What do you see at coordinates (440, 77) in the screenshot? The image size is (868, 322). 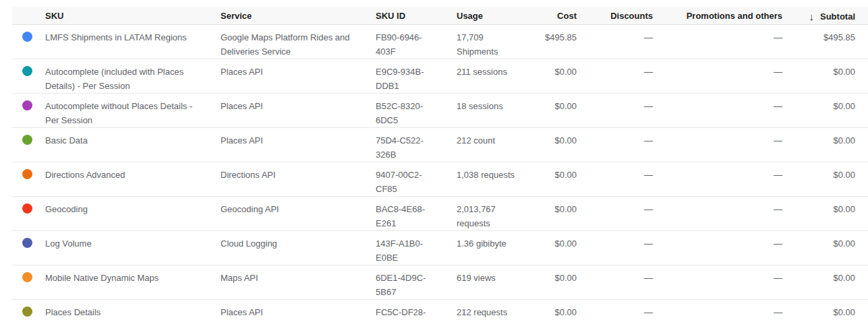 I see `table-row: Autocomplete (included with Places Detai…` at bounding box center [440, 77].